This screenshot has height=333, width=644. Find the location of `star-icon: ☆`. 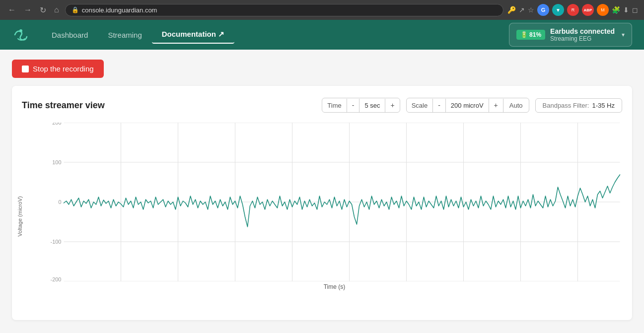

star-icon: ☆ is located at coordinates (531, 10).